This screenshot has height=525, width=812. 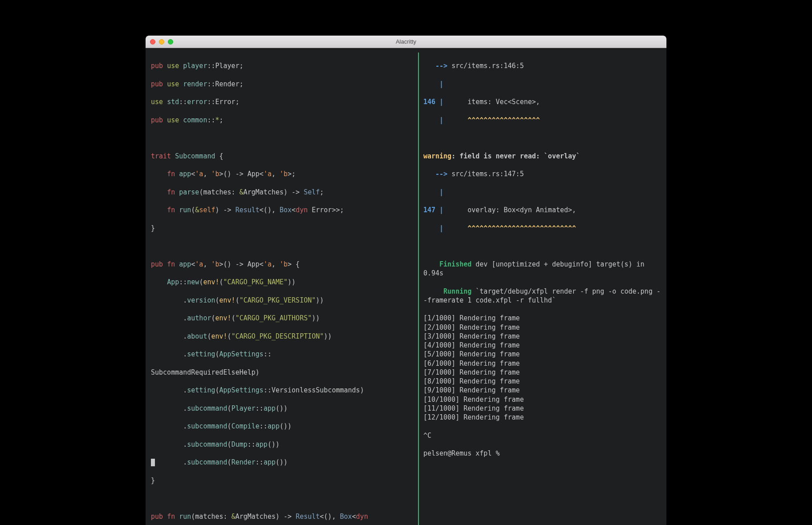 What do you see at coordinates (542, 417) in the screenshot?
I see `output-line: [12/1000] Rendering frame` at bounding box center [542, 417].